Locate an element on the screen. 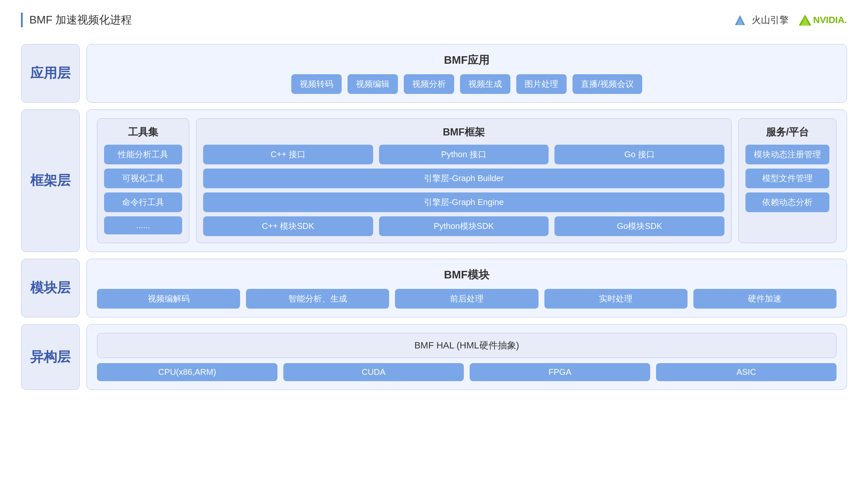 This screenshot has height=478, width=868. module-layer-label: 模块层 is located at coordinates (50, 288).